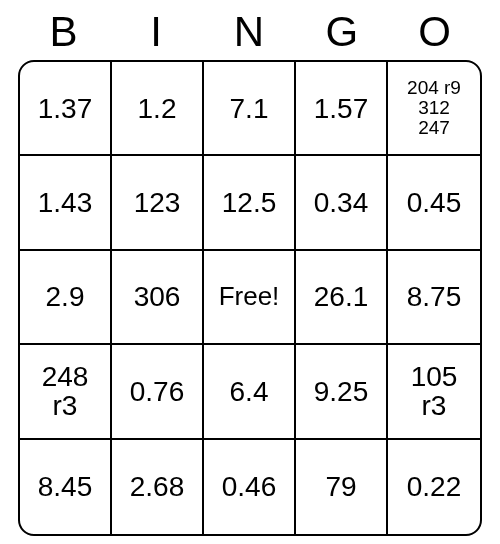 The image size is (500, 544). Describe the element at coordinates (66, 392) in the screenshot. I see `bingo-cell: 248 r3` at that location.